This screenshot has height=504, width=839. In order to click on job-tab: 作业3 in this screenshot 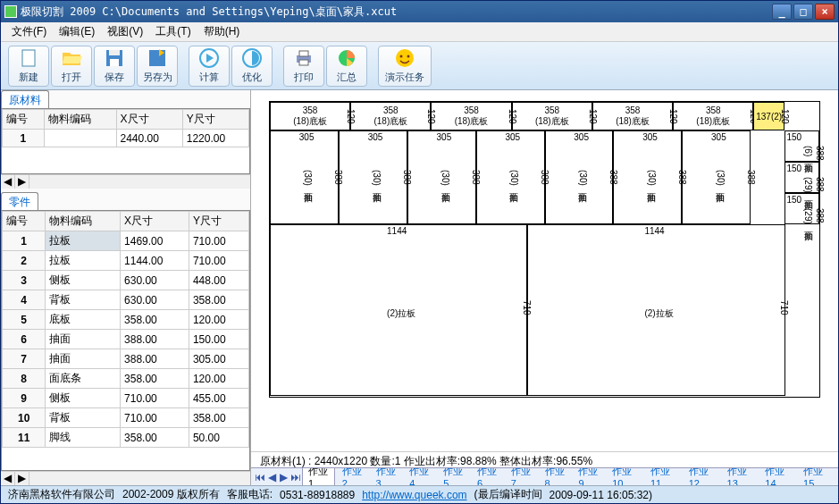, I will do `click(386, 476)`.